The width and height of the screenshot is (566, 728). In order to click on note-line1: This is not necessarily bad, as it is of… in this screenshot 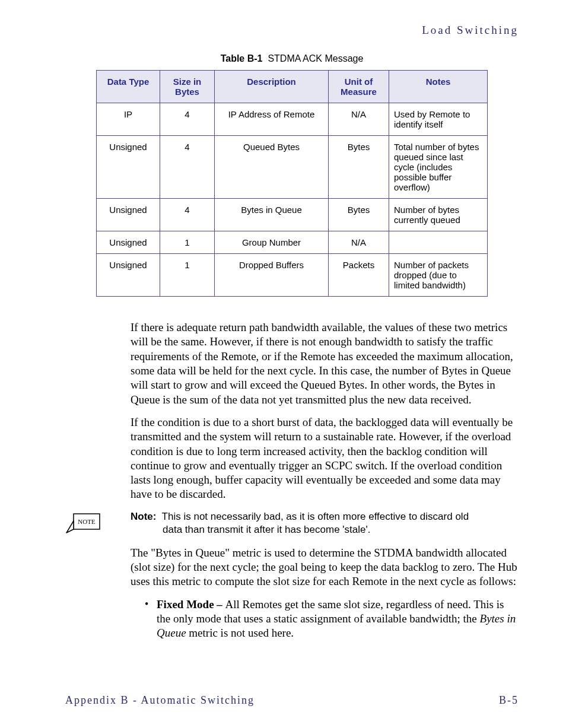, I will do `click(316, 516)`.